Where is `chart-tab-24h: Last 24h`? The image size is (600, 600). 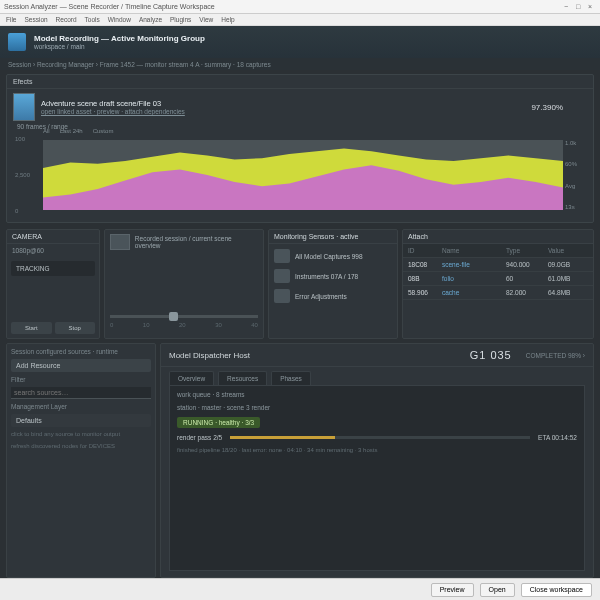 chart-tab-24h: Last 24h is located at coordinates (72, 131).